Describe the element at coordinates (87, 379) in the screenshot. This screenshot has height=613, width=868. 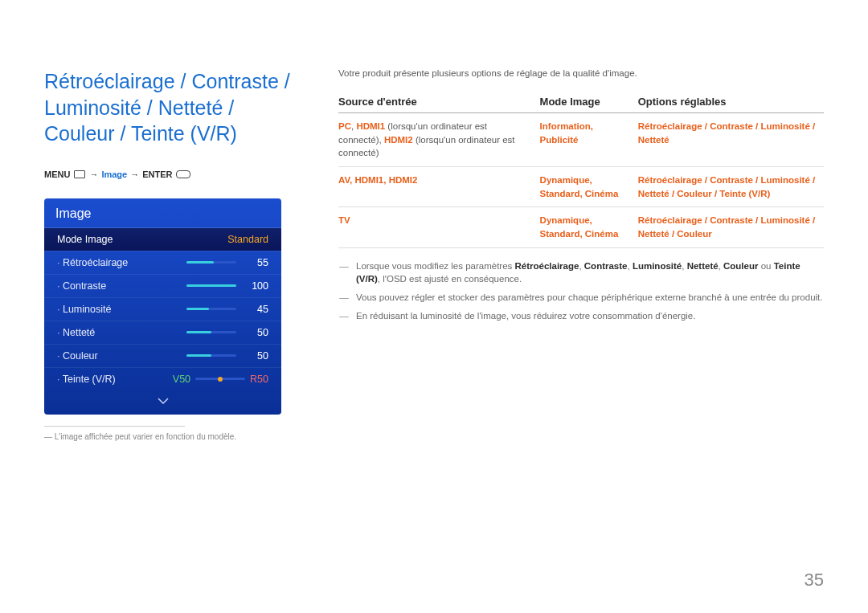
I see `osd-item-label: Teinte (V/R)` at that location.